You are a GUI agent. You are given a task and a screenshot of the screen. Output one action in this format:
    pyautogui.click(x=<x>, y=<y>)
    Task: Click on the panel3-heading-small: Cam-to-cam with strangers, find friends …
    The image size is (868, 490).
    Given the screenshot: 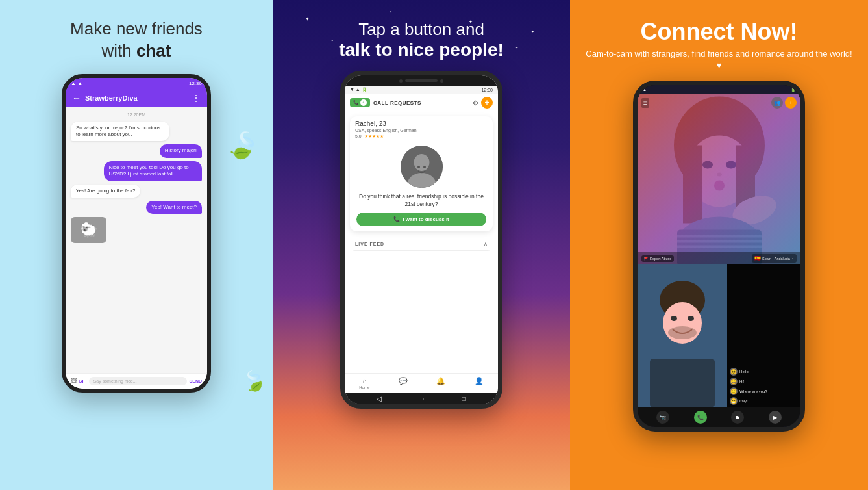 What is the action you would take?
    pyautogui.click(x=719, y=60)
    